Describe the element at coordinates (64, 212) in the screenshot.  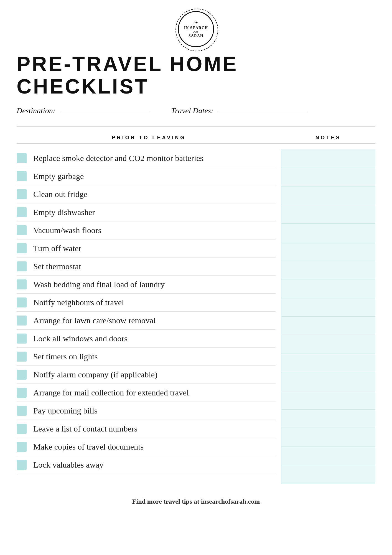
I see `item-text: Empty dishwasher` at that location.